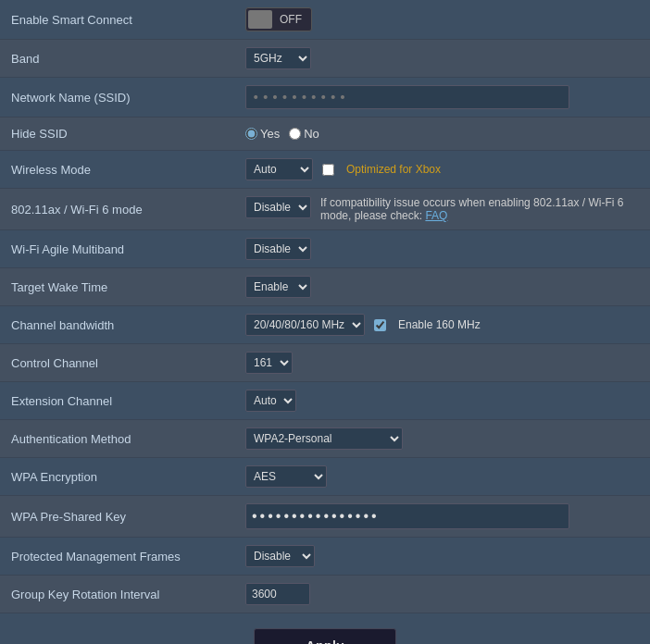  What do you see at coordinates (119, 170) in the screenshot?
I see `wireless-mode-label: Wireless Mode` at bounding box center [119, 170].